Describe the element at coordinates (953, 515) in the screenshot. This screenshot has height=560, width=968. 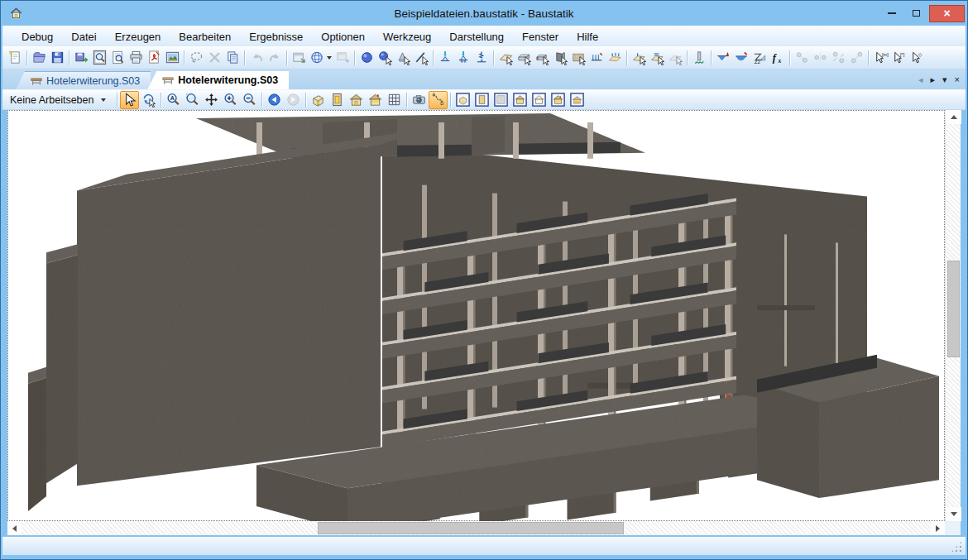
I see `scroll-down-icon` at that location.